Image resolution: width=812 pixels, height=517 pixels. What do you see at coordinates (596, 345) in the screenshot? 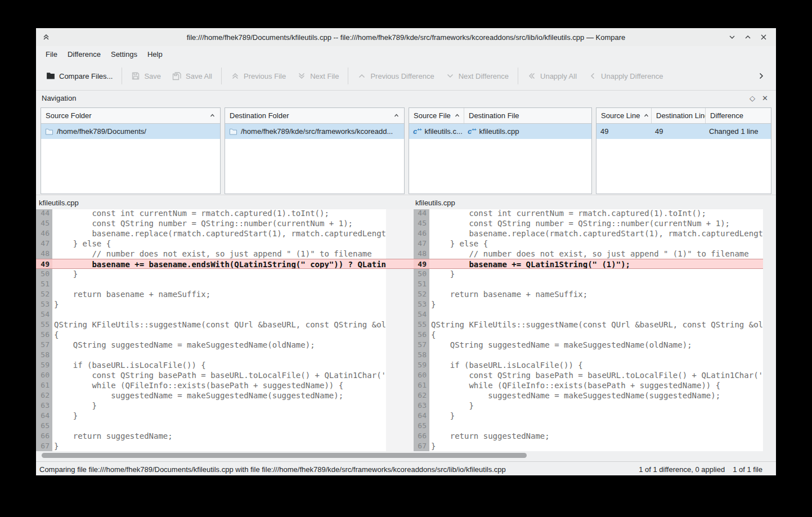
I see `destination-code-line: QString suggestedName = makeSuggestedNam…` at bounding box center [596, 345].